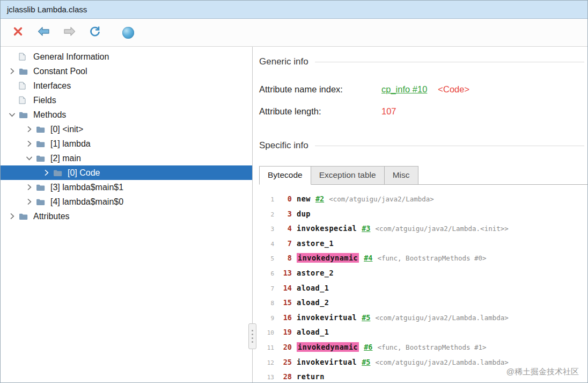 The height and width of the screenshot is (383, 588). I want to click on attribute-length-label: Attribute length:, so click(320, 112).